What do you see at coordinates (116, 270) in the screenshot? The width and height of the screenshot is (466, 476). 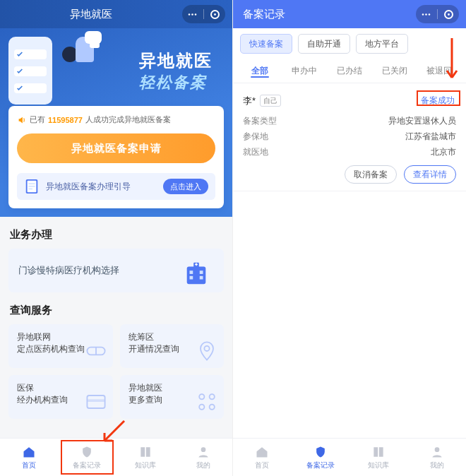 I see `biz-card-chronic: 门诊慢特病医疗机构选择` at bounding box center [116, 270].